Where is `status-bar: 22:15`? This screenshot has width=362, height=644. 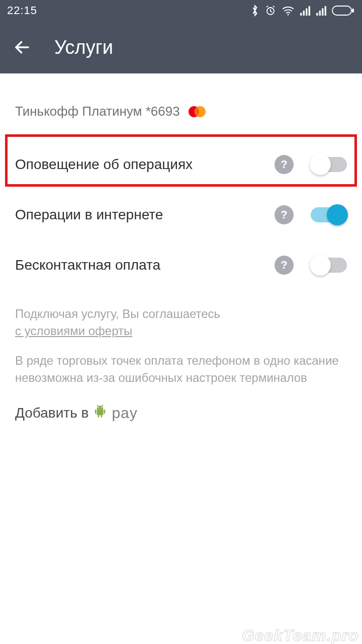 status-bar: 22:15 is located at coordinates (181, 11).